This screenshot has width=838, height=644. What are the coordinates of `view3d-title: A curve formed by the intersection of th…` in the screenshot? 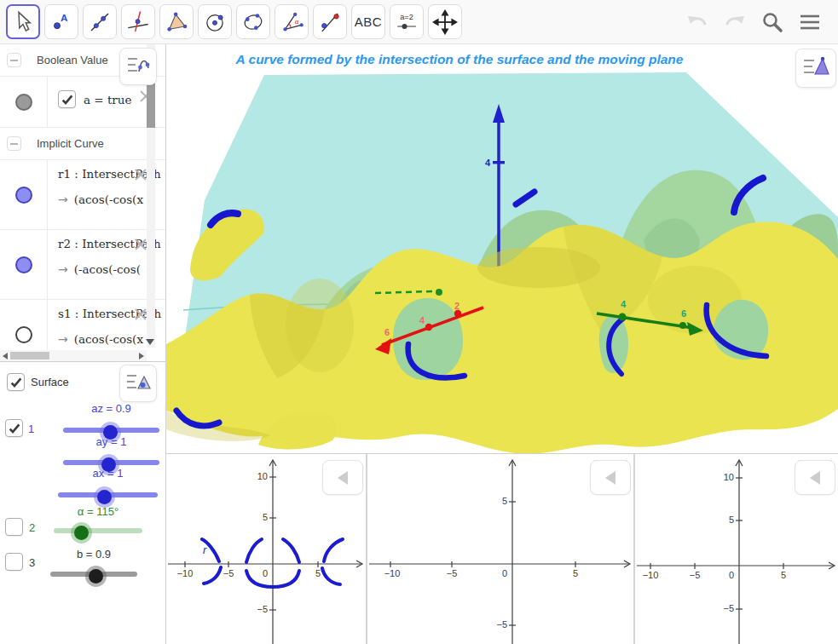 It's located at (459, 60).